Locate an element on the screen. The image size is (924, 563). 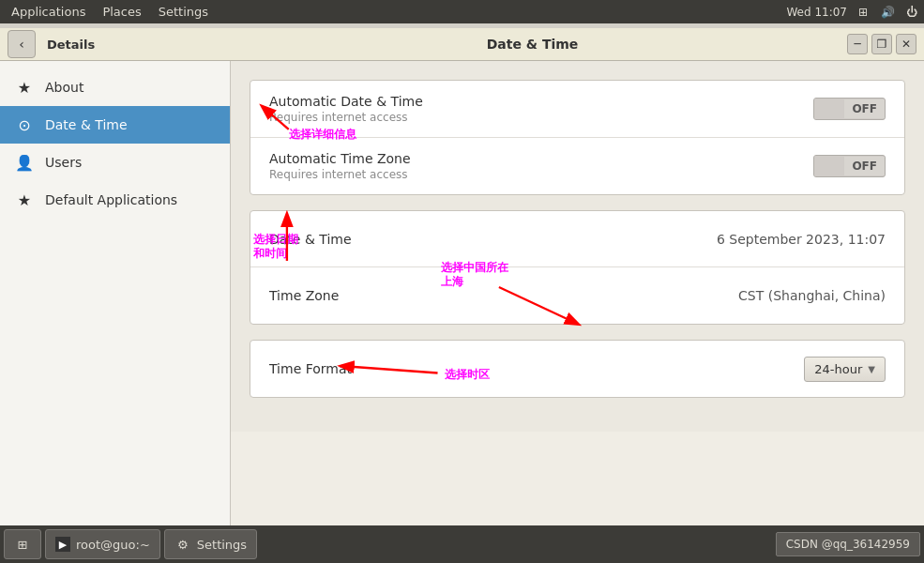
sidebar-item-default-apps: ★ Default Applications is located at coordinates (114, 200).